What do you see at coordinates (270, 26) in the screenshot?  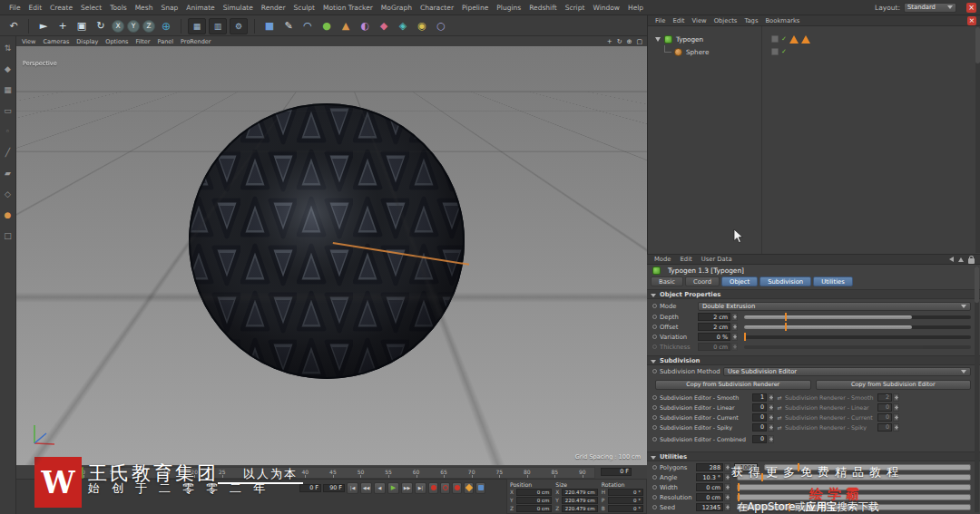 I see `cube-primitive-button: ■` at bounding box center [270, 26].